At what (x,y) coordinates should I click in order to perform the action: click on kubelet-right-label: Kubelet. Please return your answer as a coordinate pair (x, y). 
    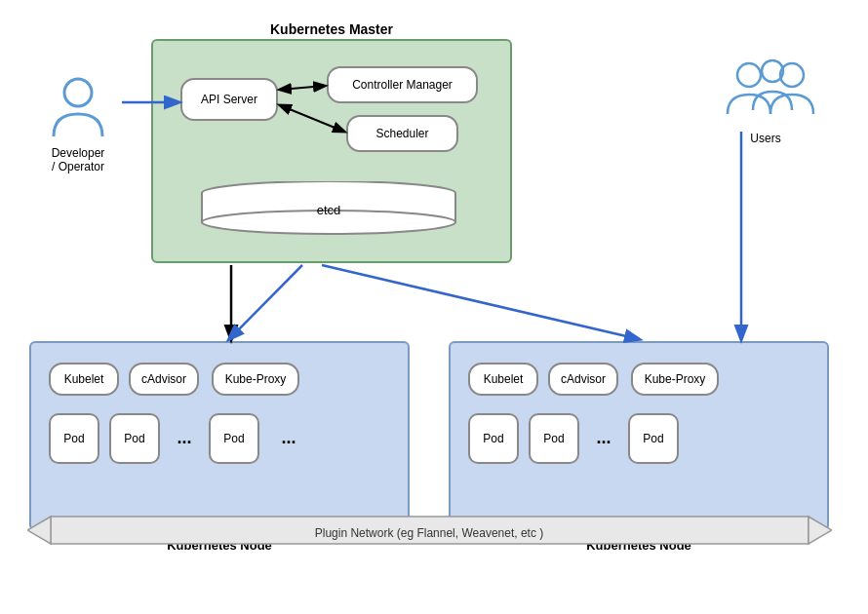
    Looking at the image, I should click on (503, 379).